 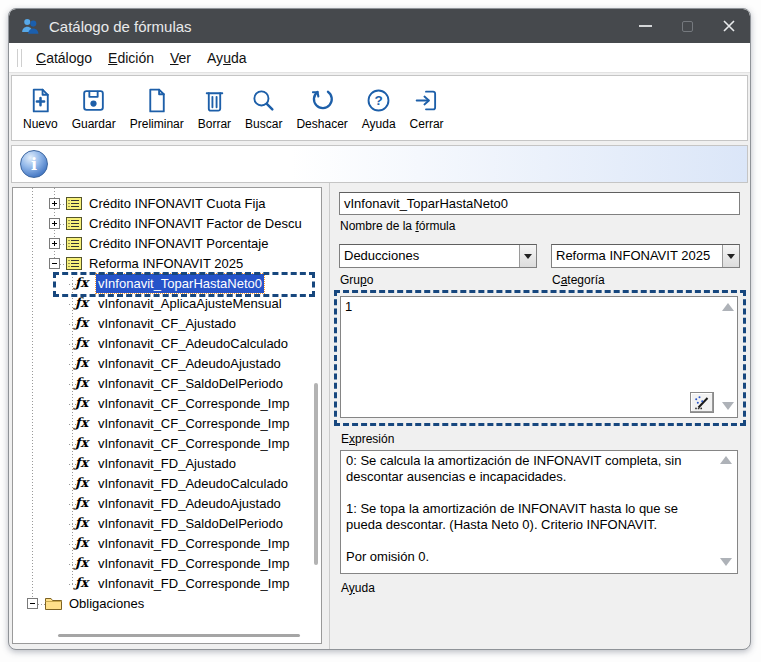 What do you see at coordinates (646, 256) in the screenshot?
I see `categoria-select: Reforma INFONAVIT 2025` at bounding box center [646, 256].